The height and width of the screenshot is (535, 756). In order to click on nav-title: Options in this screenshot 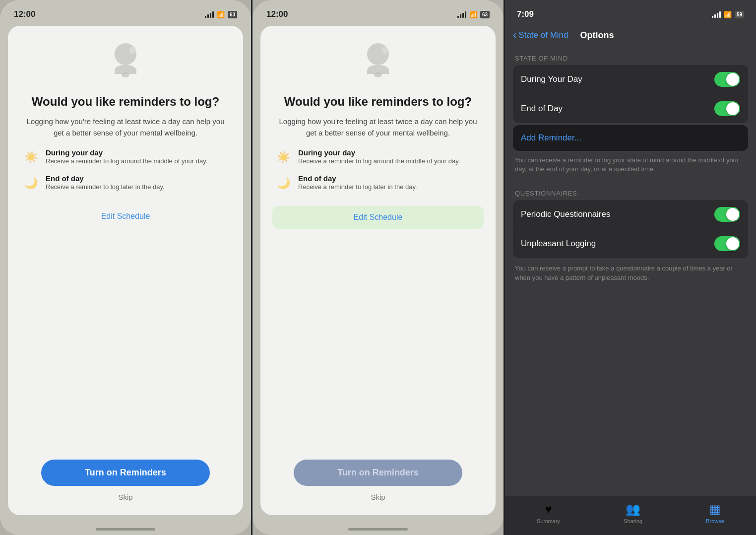, I will do `click(597, 36)`.